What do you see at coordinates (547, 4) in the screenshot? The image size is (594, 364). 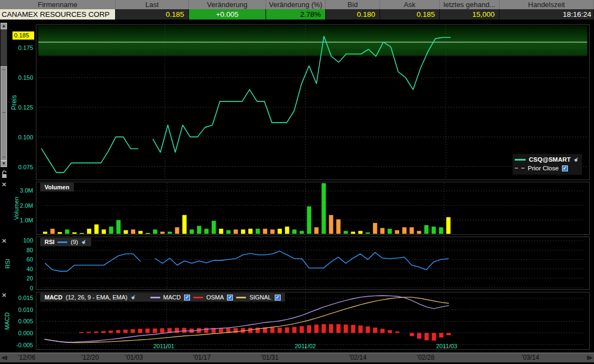 I see `column-header-trade-time: Handelszeit` at bounding box center [547, 4].